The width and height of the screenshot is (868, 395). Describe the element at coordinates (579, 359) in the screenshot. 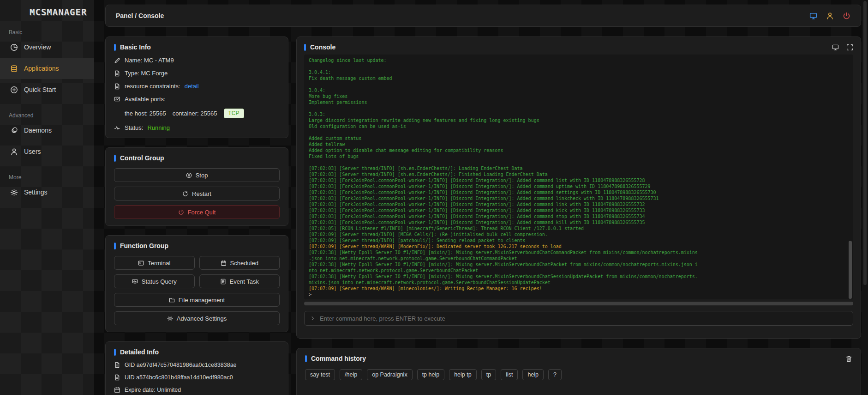

I see `command-history-header: Command history` at that location.